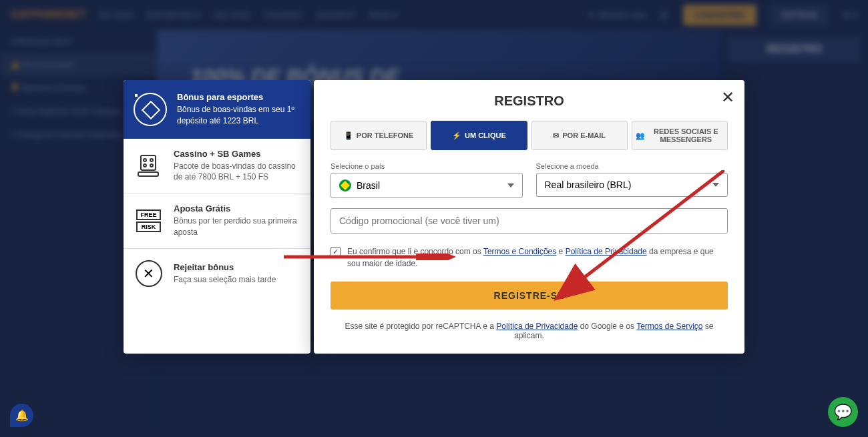  What do you see at coordinates (379, 135) in the screenshot?
I see `tab-phone: 📱 POR TELEFONE` at bounding box center [379, 135].